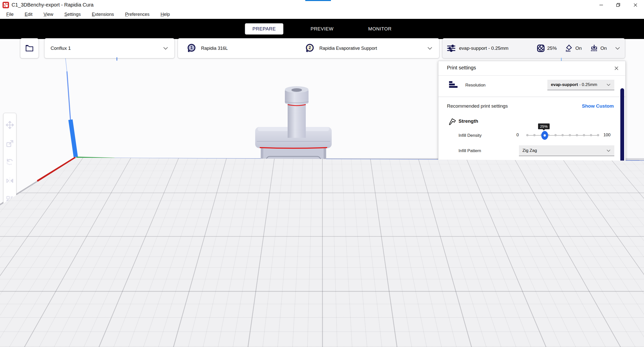 The height and width of the screenshot is (347, 644). What do you see at coordinates (547, 166) in the screenshot?
I see `wall-thickness-input: 0.8 mm` at bounding box center [547, 166].